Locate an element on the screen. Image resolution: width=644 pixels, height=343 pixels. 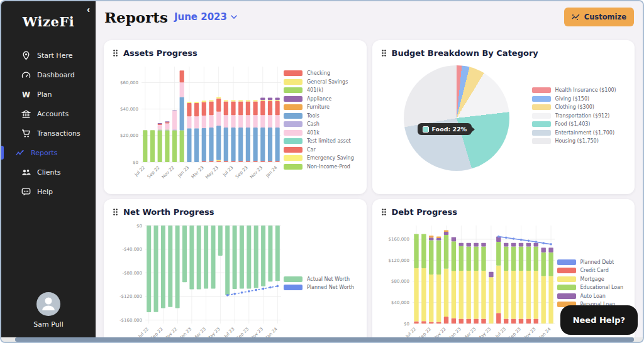
legend-item: Food ($1,403) is located at coordinates (579, 124).